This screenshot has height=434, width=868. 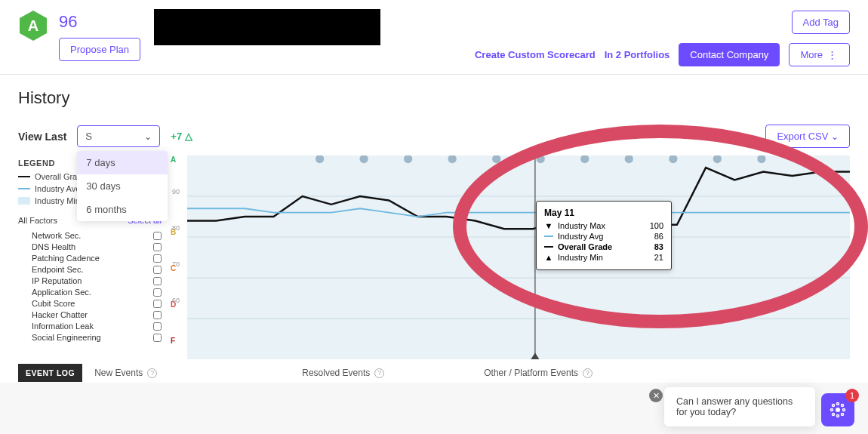 What do you see at coordinates (53, 303) in the screenshot?
I see `factor-label: Cubit Score` at bounding box center [53, 303].